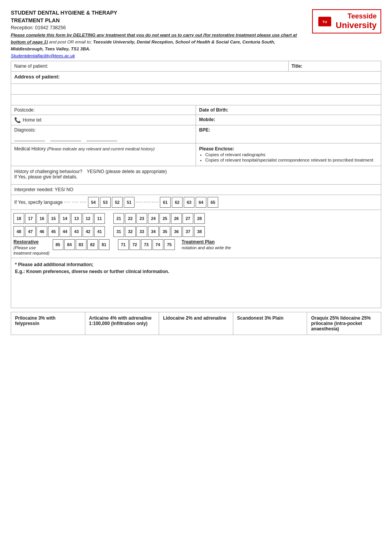 The image size is (392, 555). What do you see at coordinates (347, 22) in the screenshot?
I see `logo-box: TU Teesside University` at bounding box center [347, 22].